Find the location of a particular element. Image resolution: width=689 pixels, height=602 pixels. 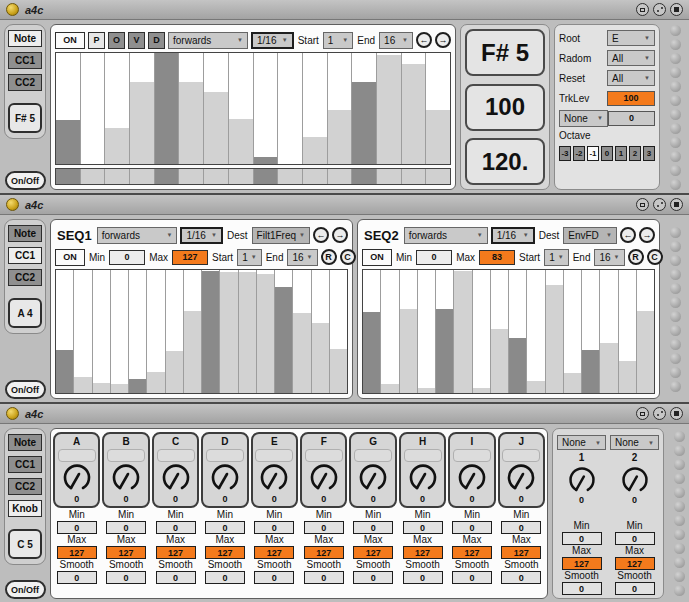

knob-B-min-value: 0 is located at coordinates (126, 528).